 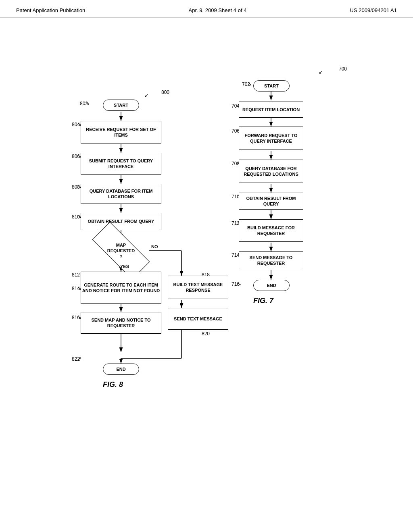 I want to click on node-708-query-db: QUERY DATABASE FOR REQUESTED LOCATIONS, so click(x=271, y=171).